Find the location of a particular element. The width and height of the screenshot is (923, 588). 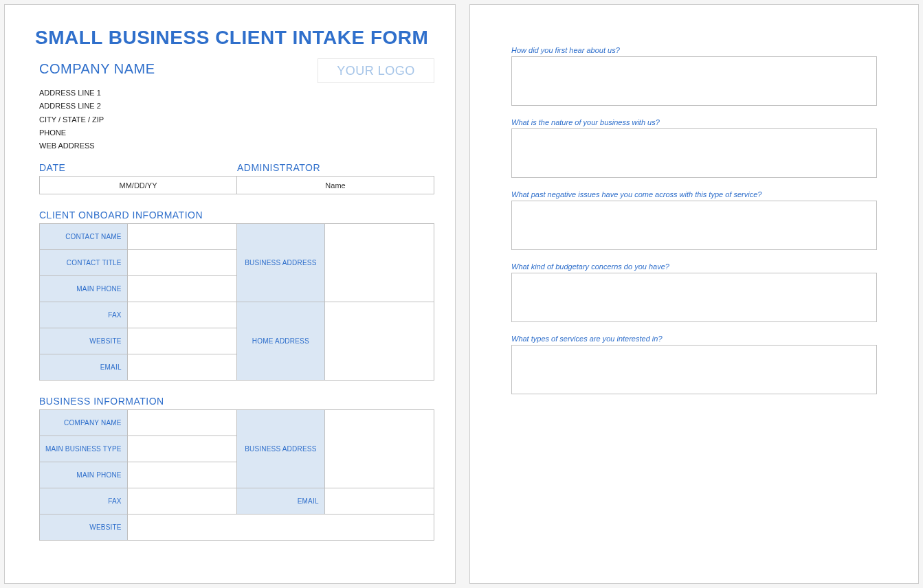

label-website: WEBSITE is located at coordinates (84, 341).